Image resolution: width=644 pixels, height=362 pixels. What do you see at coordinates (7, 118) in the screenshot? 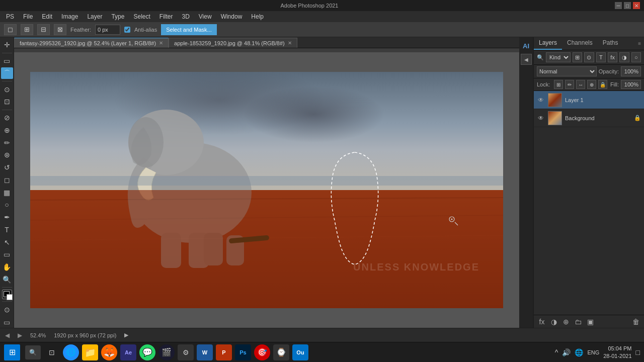
I see `eyedropper-tool: ⊘` at bounding box center [7, 118].